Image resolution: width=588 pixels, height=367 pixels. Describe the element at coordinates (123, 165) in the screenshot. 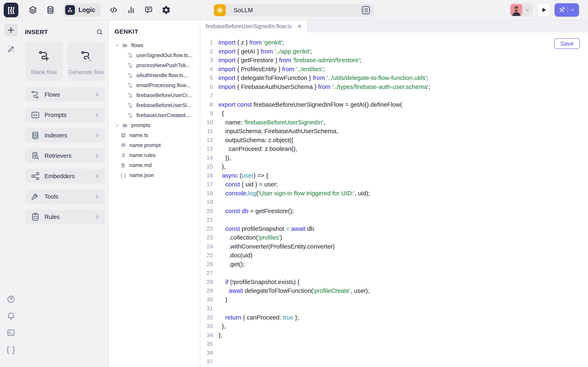

I see `md-file-icon: MD` at that location.